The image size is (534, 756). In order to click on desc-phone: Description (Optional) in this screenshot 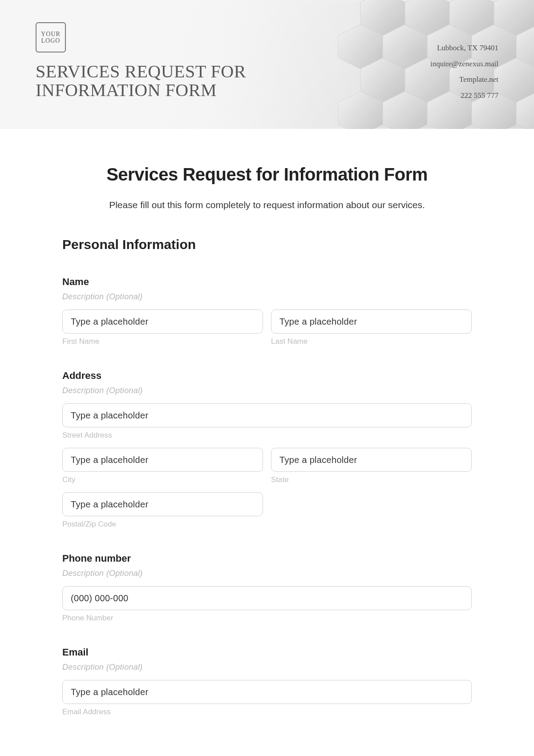, I will do `click(267, 574)`.